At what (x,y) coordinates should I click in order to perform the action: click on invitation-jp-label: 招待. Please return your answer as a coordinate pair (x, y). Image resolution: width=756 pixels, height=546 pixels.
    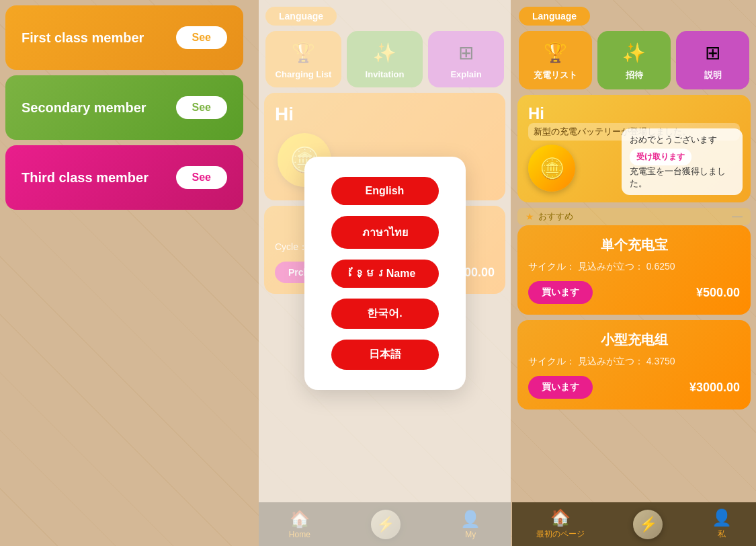
    Looking at the image, I should click on (634, 75).